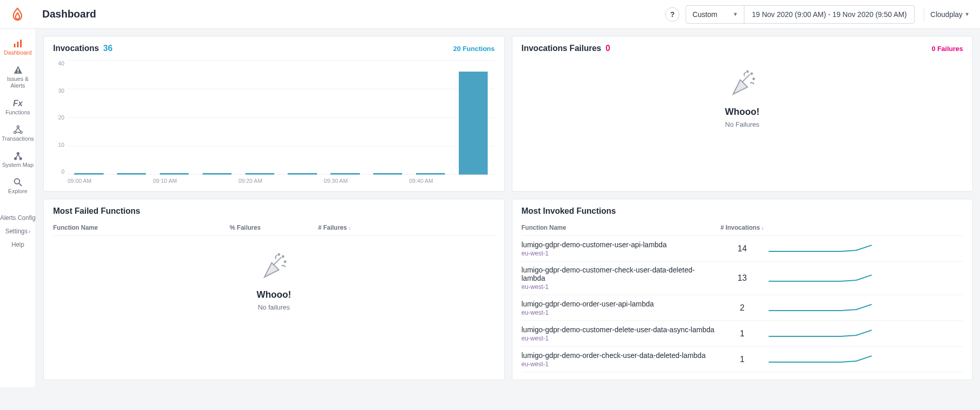  What do you see at coordinates (18, 104) in the screenshot?
I see `fx-icon: Fx` at bounding box center [18, 104].